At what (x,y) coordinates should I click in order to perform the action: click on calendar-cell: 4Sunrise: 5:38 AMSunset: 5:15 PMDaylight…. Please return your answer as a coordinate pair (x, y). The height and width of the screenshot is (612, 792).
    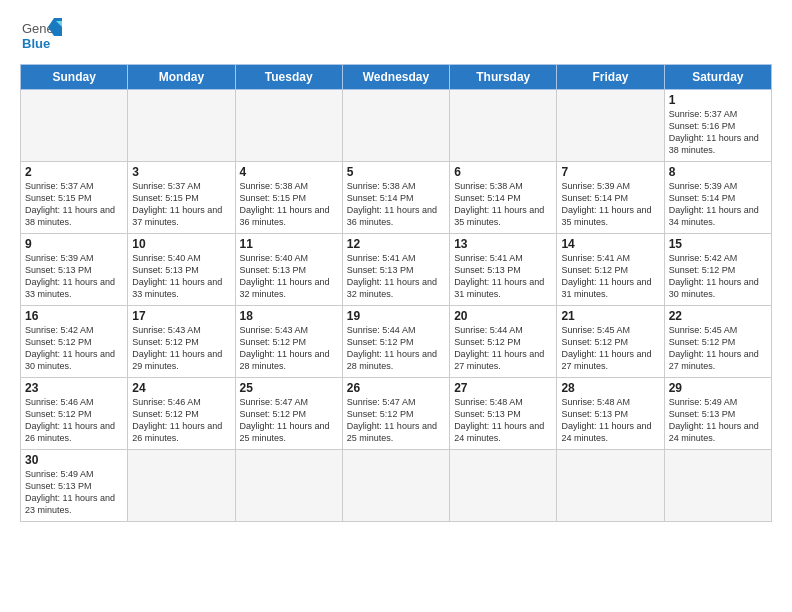
    Looking at the image, I should click on (288, 198).